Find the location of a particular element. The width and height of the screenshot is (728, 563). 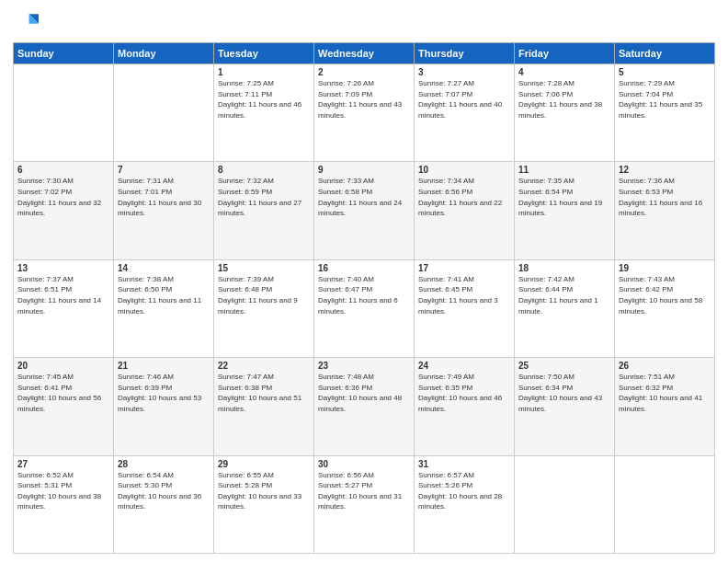

calendar-cell: 11Sunrise: 7:35 AMSunset: 6:54 PMDayligh… is located at coordinates (564, 211).